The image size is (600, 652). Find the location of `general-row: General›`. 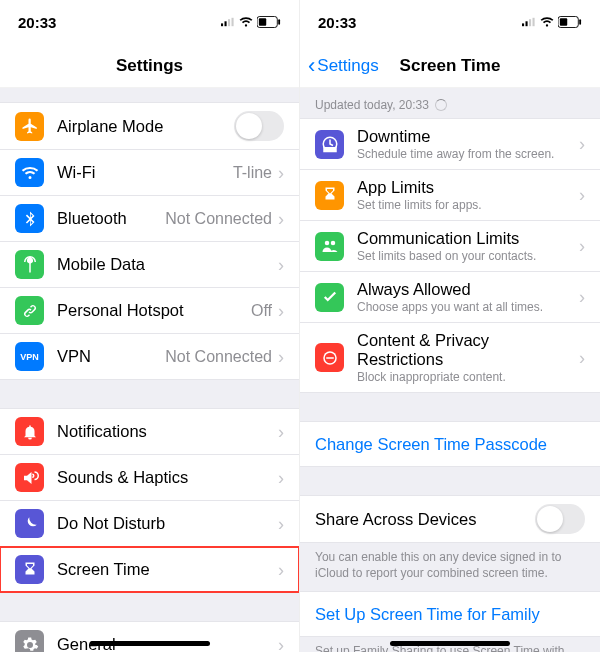

general-row: General› is located at coordinates (150, 637).